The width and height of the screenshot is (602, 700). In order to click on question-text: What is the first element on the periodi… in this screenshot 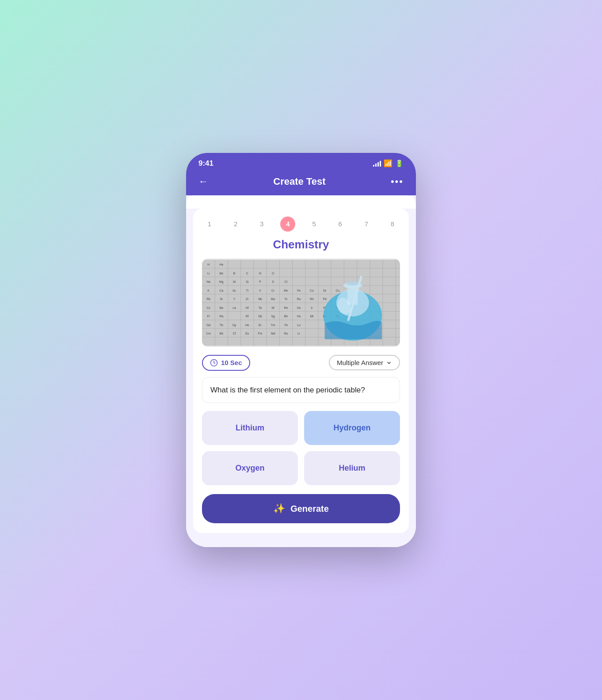, I will do `click(301, 390)`.